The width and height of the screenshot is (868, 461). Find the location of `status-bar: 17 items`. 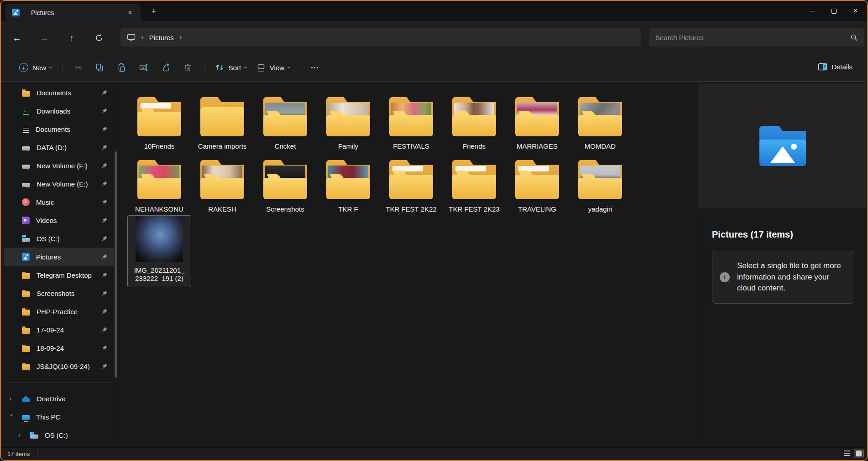

status-bar: 17 items is located at coordinates (434, 454).